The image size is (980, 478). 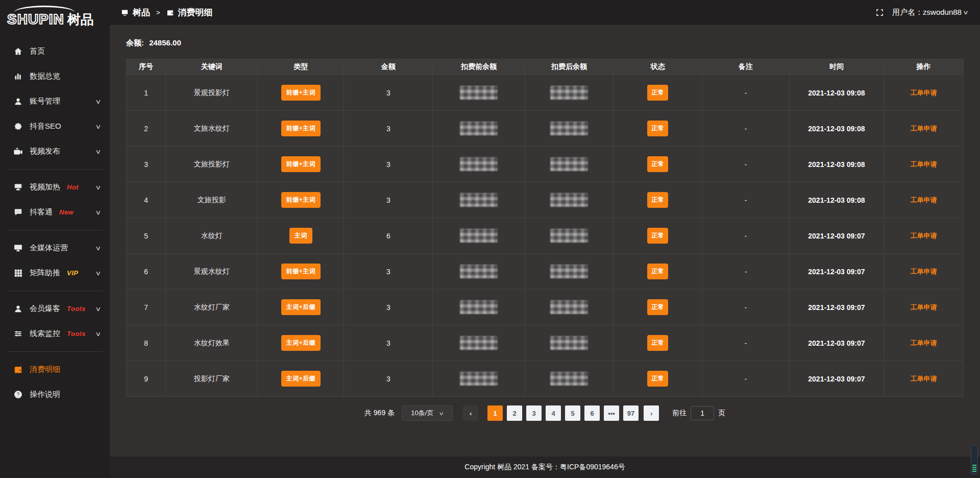 I want to click on gear-icon, so click(x=18, y=127).